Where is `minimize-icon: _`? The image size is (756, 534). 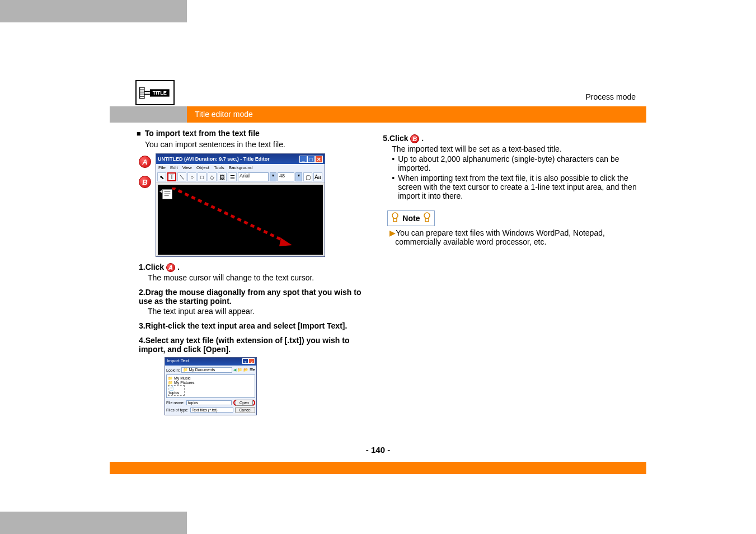 minimize-icon: _ is located at coordinates (303, 159).